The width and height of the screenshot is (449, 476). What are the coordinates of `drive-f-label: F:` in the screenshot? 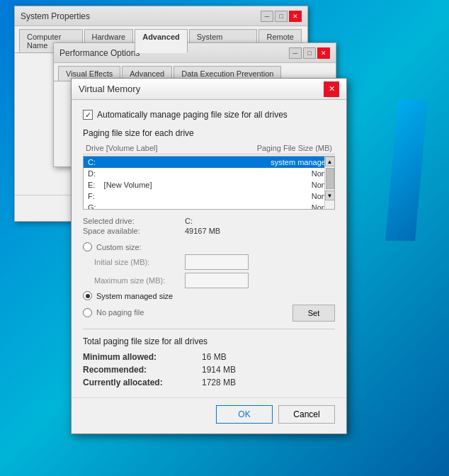 It's located at (91, 196).